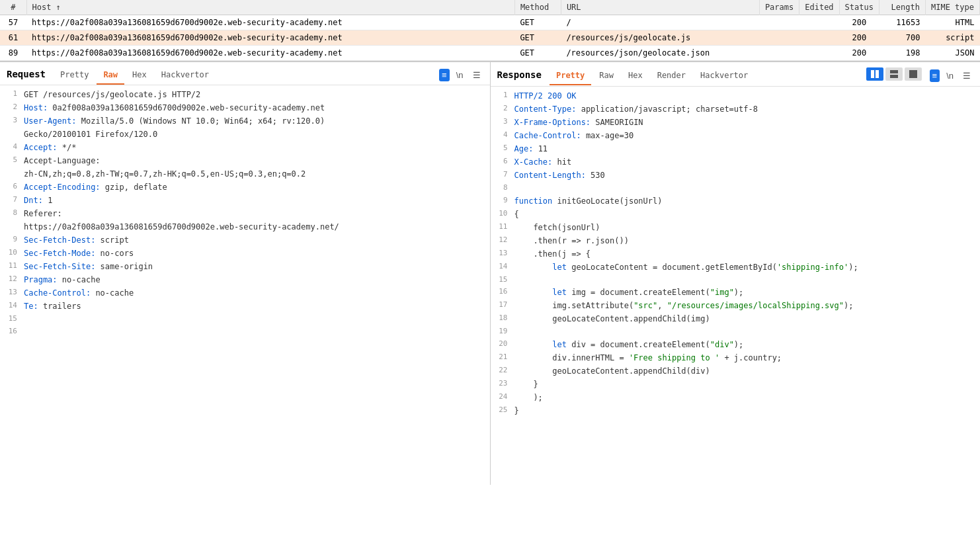 Image resolution: width=980 pixels, height=545 pixels. Describe the element at coordinates (606, 77) in the screenshot. I see `tab-response-raw: Raw` at that location.